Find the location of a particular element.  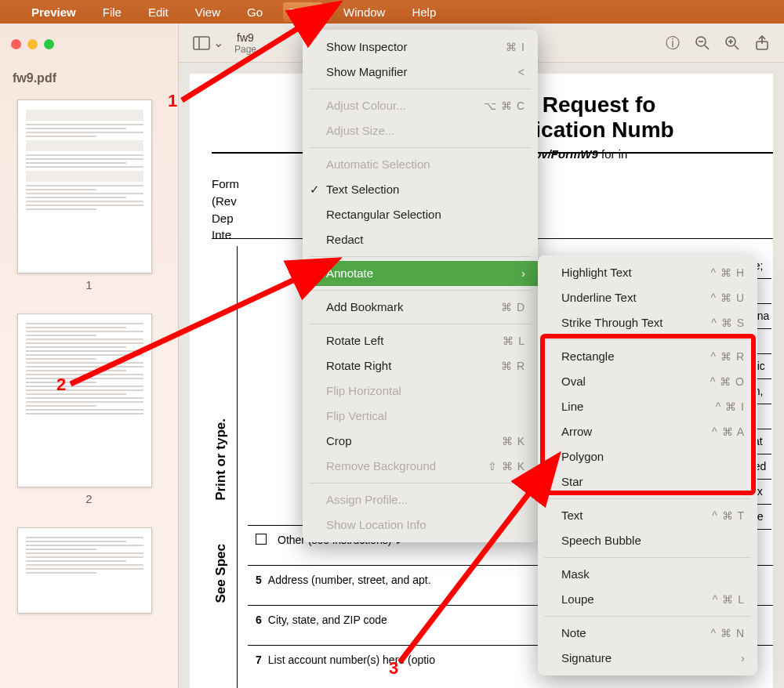

menubar-edit: Edit is located at coordinates (158, 13).